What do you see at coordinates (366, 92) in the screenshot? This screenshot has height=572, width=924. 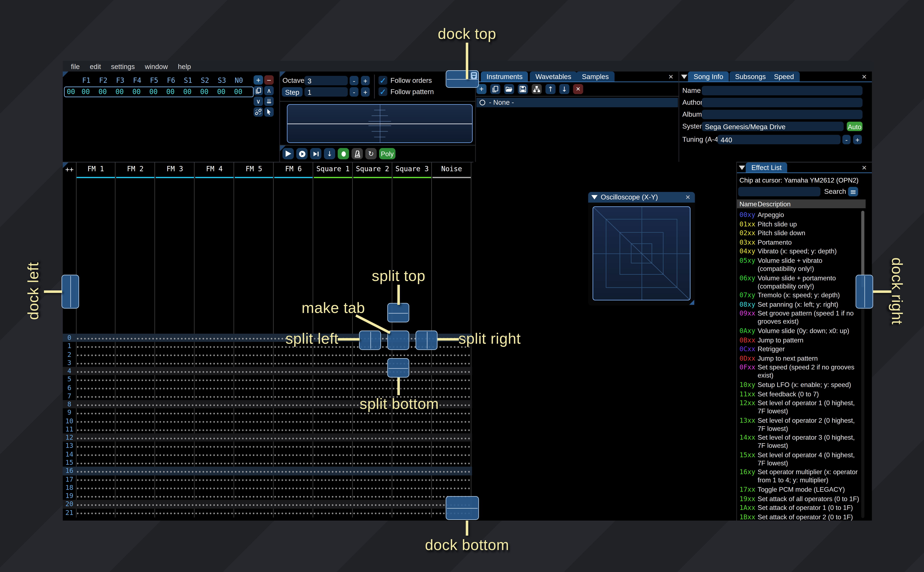 I see `step-plus-button: +` at bounding box center [366, 92].